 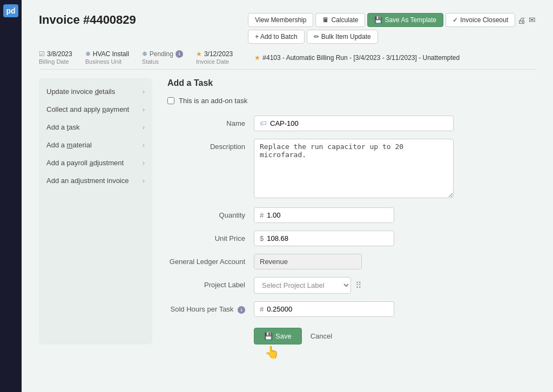 What do you see at coordinates (107, 57) in the screenshot?
I see `business-unit-meta: ❄ HVAC Install Business Unit` at bounding box center [107, 57].